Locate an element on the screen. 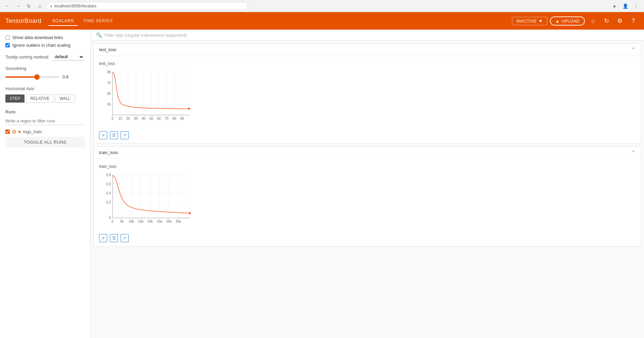 The height and width of the screenshot is (338, 644). axis-step-button: STEP is located at coordinates (15, 99).